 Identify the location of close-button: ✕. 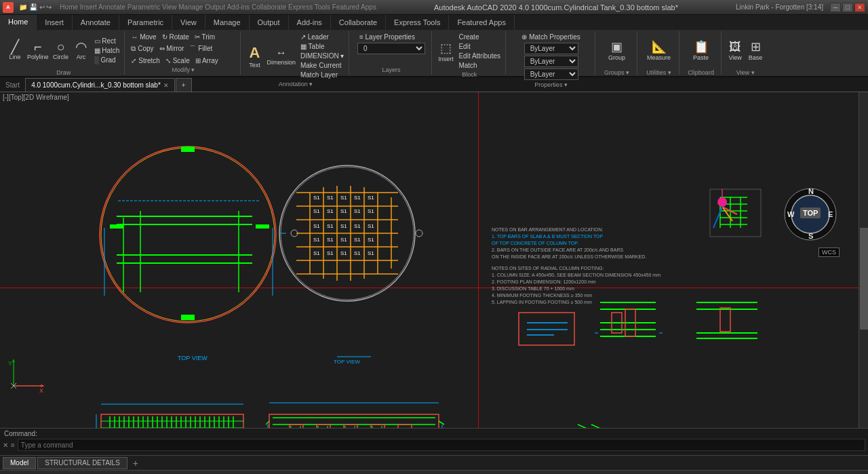
(860, 7).